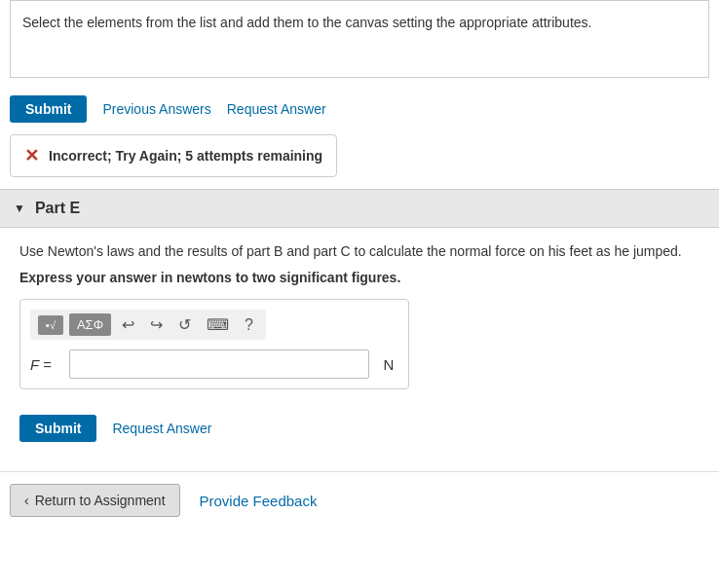  Describe the element at coordinates (31, 156) in the screenshot. I see `incorrect-icon: ✕` at that location.